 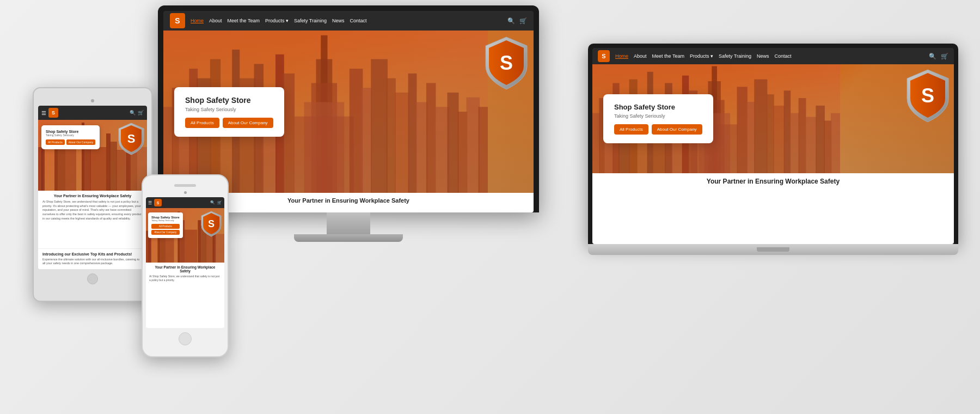 I want to click on monitor-nav-news: News, so click(x=339, y=21).